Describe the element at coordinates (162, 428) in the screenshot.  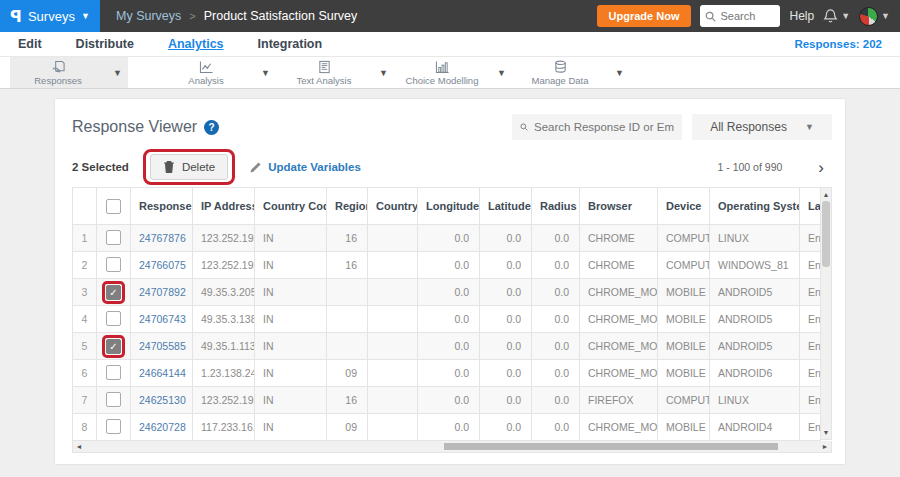
I see `cell-response_id: 24620728` at that location.